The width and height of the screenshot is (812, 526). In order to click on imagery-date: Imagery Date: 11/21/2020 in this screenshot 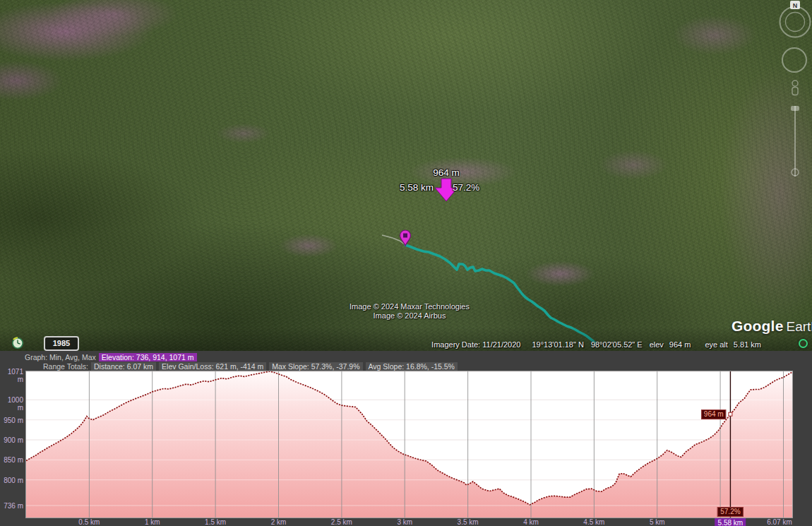, I will do `click(476, 345)`.